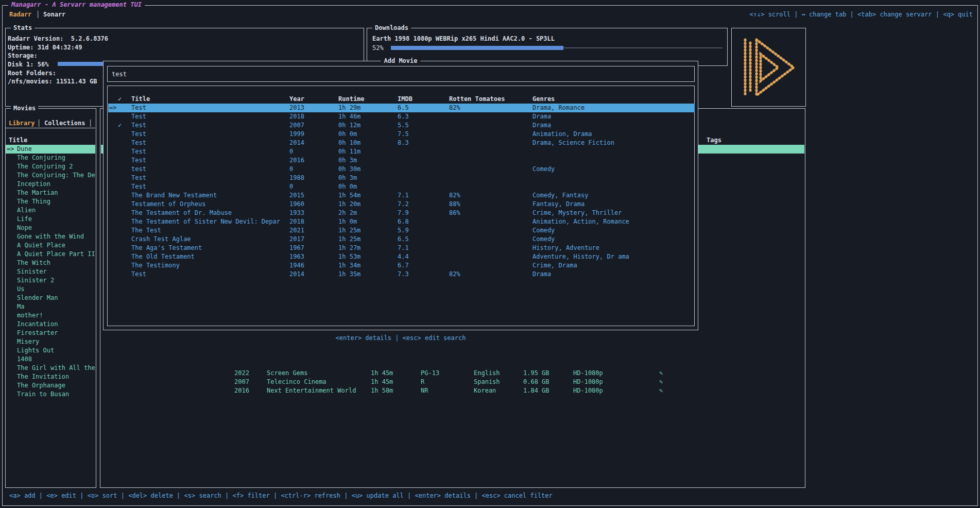 The image size is (980, 508). What do you see at coordinates (402, 257) in the screenshot?
I see `add-movie-row: The Old Testament 1963 1h 53m 4.4 Advent…` at bounding box center [402, 257].